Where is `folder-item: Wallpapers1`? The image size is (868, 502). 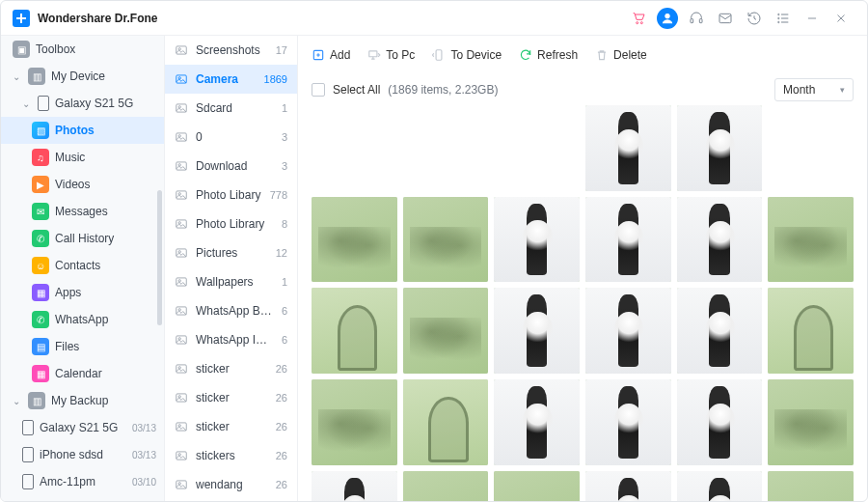 folder-item: Wallpapers1 is located at coordinates (231, 282).